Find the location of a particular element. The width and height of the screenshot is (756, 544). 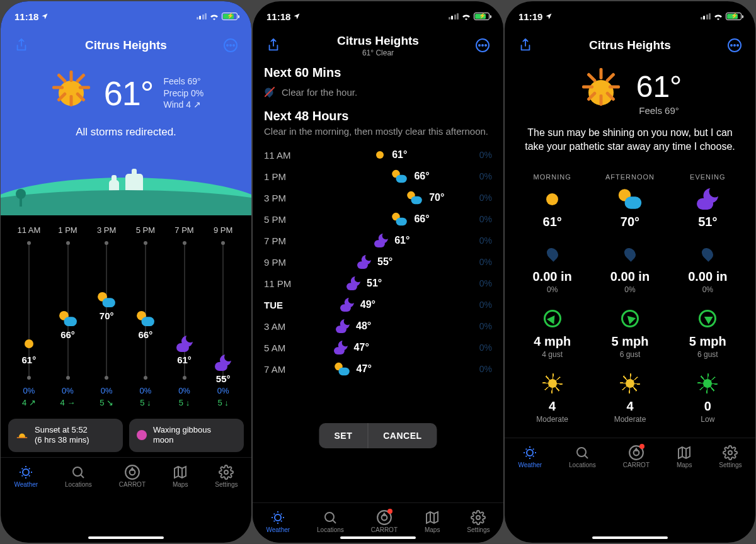

daypart-precip-amt: 0.00 in is located at coordinates (708, 277).